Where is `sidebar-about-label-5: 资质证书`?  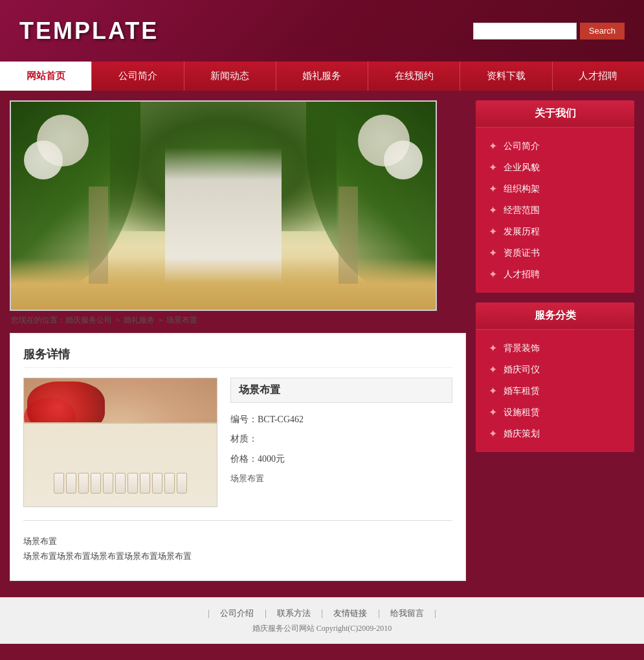 sidebar-about-label-5: 资质证书 is located at coordinates (522, 253).